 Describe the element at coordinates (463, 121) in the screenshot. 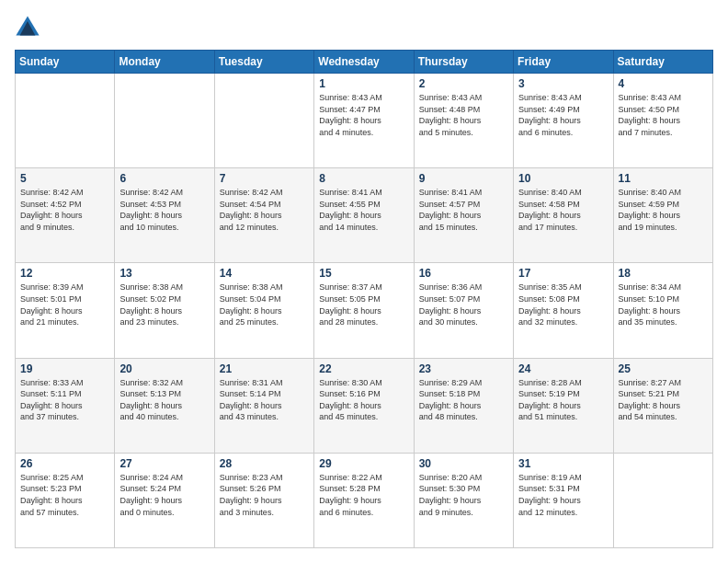

I see `calendar-cell: 2Sunrise: 8:43 AM Sunset: 4:48 PM Daylig…` at that location.